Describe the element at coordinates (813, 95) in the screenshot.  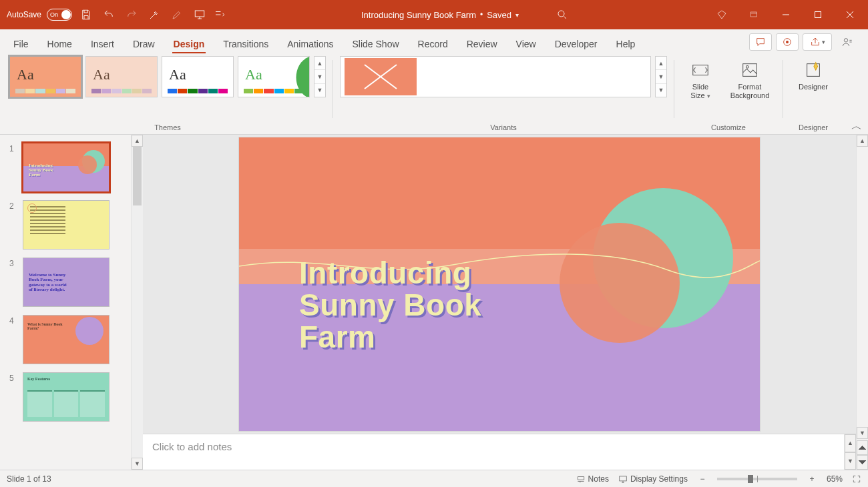
I see `group-designer: Designer Designer` at that location.